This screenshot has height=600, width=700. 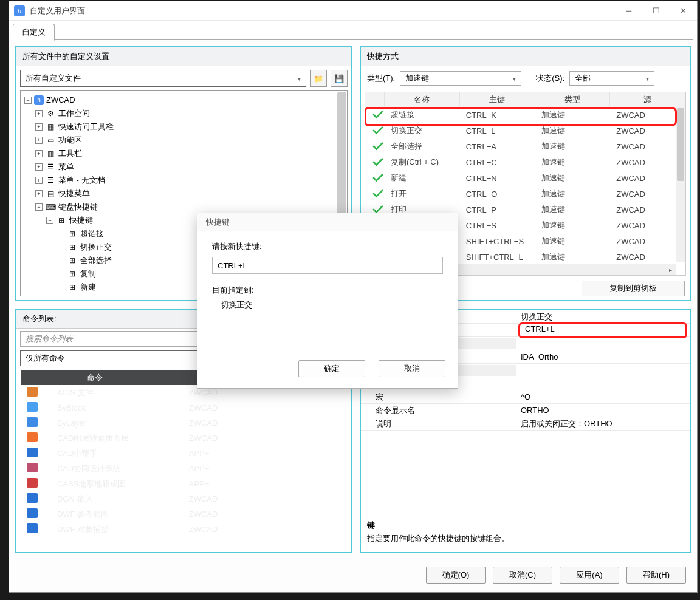 What do you see at coordinates (683, 11) in the screenshot?
I see `close-button: ✕` at bounding box center [683, 11].